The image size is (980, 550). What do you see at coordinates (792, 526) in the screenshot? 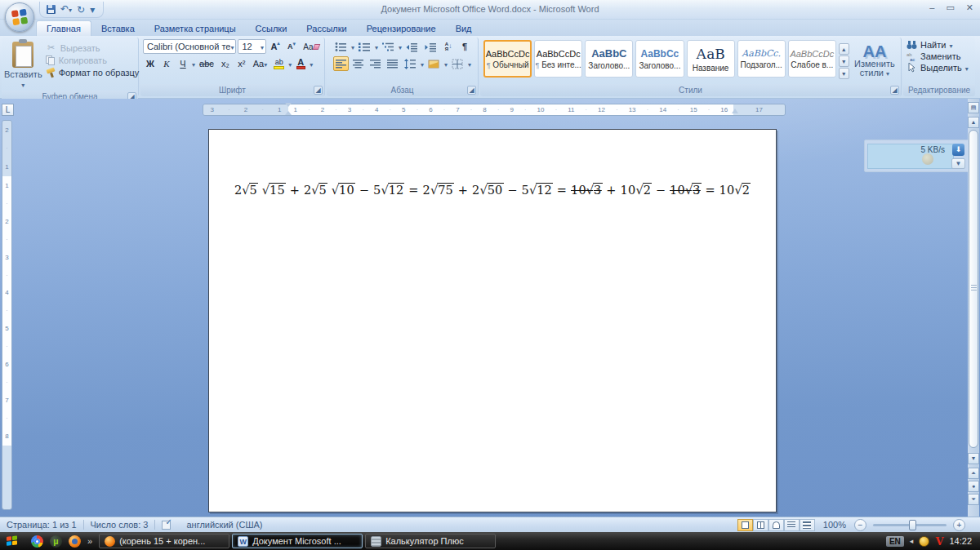
I see `outline-view-button` at bounding box center [792, 526].